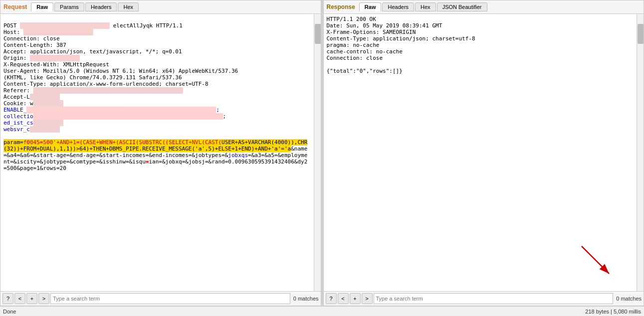 Image resolution: width=644 pixels, height=316 pixels. I want to click on req-line-referer: Referer: ████████████████████, so click(93, 91).